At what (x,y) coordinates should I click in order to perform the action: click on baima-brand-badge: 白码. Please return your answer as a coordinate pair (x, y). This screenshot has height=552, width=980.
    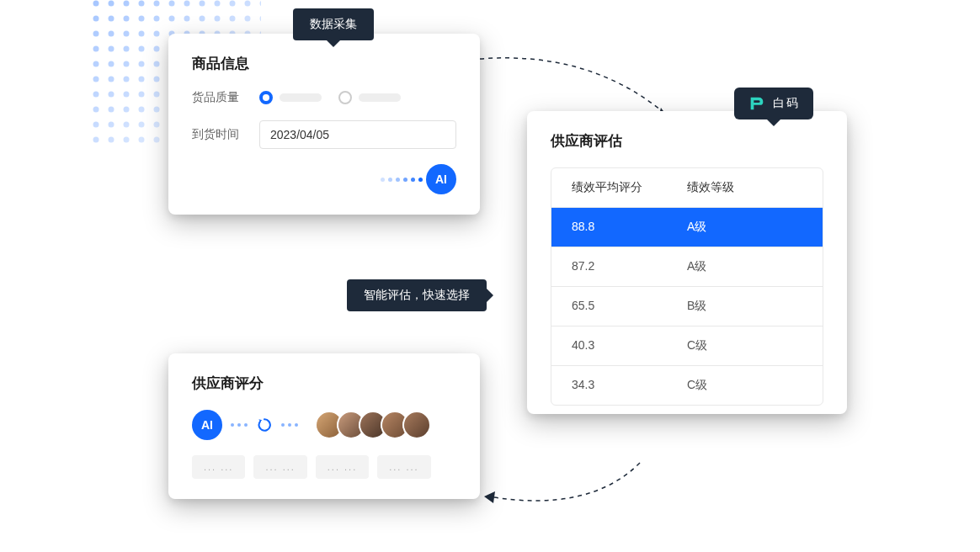
    Looking at the image, I should click on (774, 104).